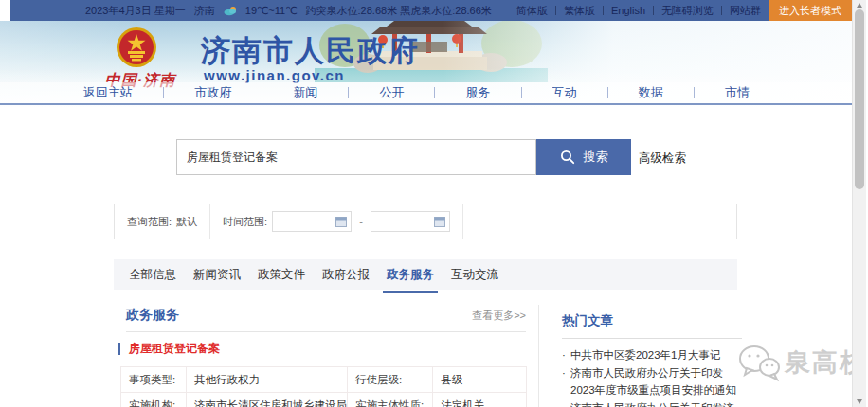 The width and height of the screenshot is (868, 407). Describe the element at coordinates (271, 11) in the screenshot. I see `temperature-text: 19℃~11℃` at that location.